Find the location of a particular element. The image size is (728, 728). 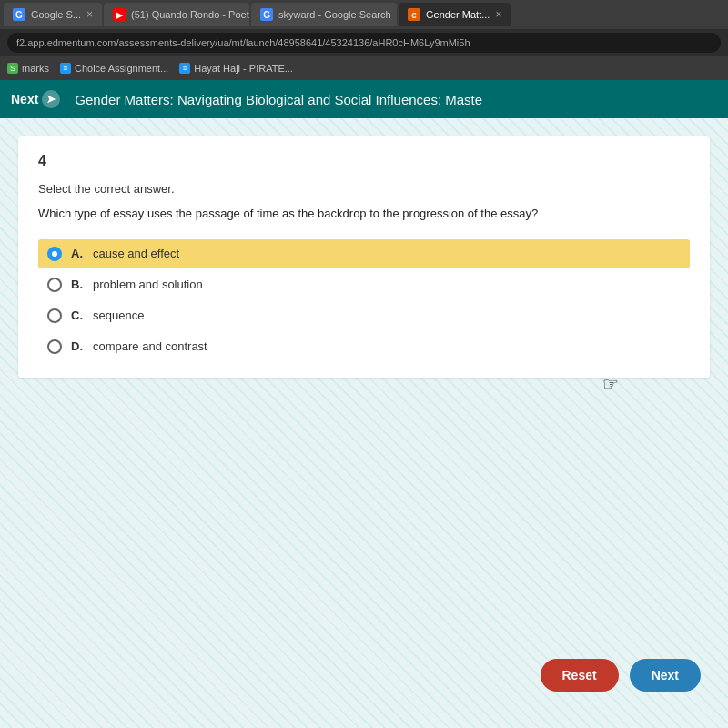

bookmarks-bar: S marks ≡ Choice Assignment... ≡ Hayat H… is located at coordinates (364, 68).